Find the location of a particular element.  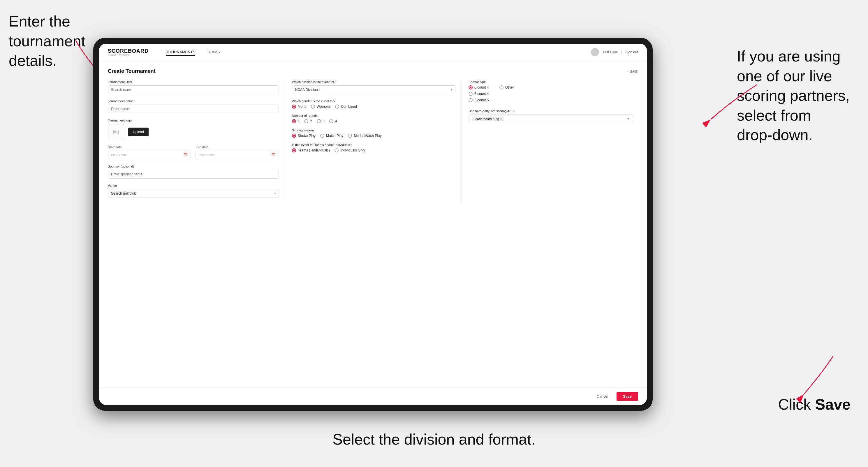

logo-preview is located at coordinates (116, 132).